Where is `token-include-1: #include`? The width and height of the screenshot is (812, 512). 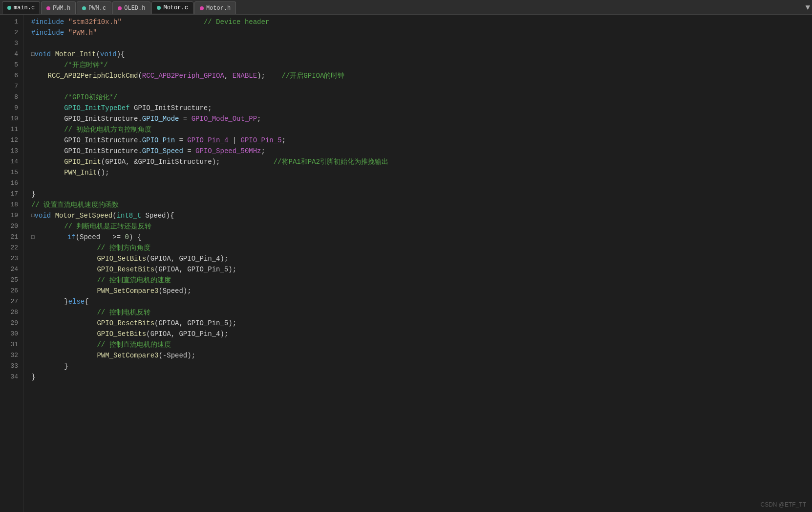 token-include-1: #include is located at coordinates (48, 22).